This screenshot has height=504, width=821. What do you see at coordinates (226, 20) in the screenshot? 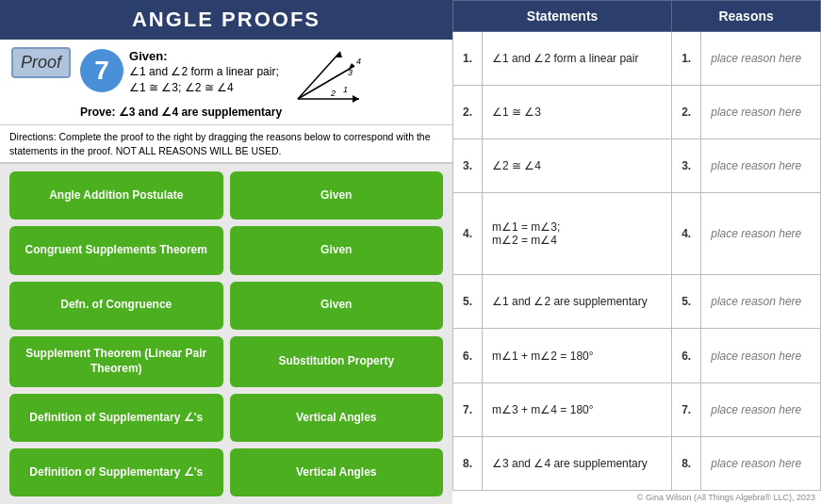
I see `title-bar: ANGLE PROOFS` at bounding box center [226, 20].